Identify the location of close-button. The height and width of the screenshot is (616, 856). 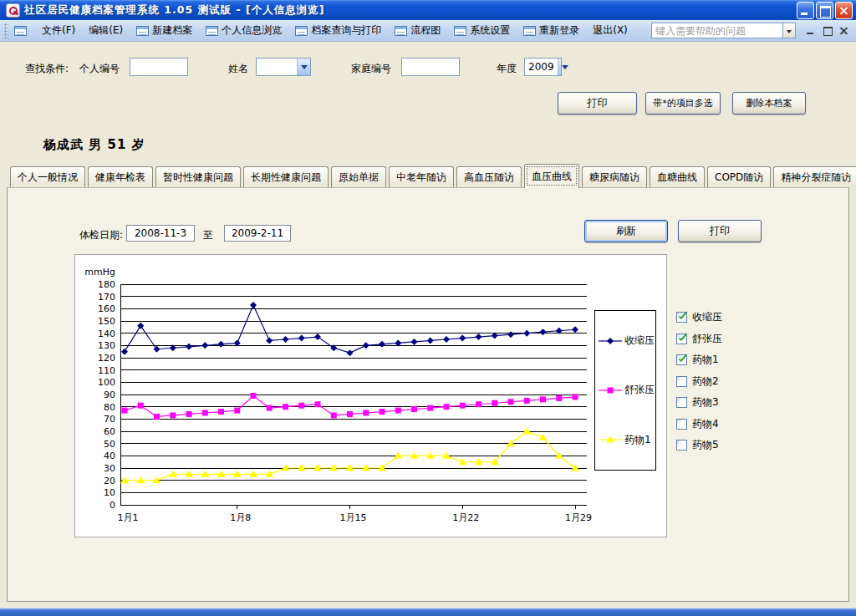
(844, 10).